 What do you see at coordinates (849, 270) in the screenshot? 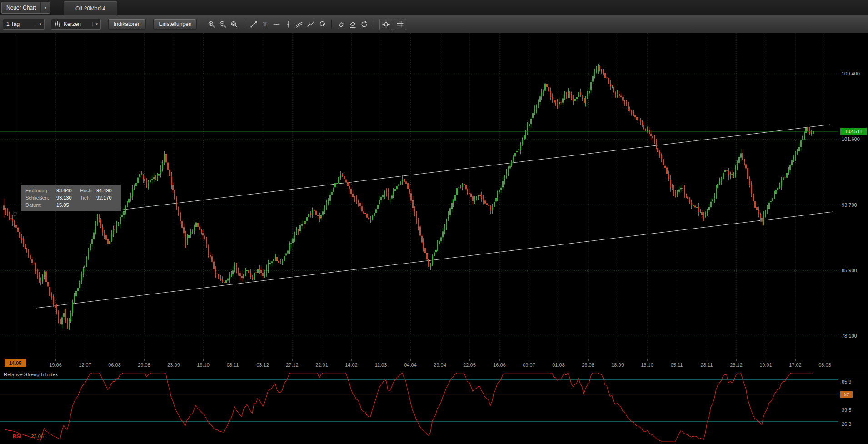
I see `svg-text: 85.900` at bounding box center [849, 270].